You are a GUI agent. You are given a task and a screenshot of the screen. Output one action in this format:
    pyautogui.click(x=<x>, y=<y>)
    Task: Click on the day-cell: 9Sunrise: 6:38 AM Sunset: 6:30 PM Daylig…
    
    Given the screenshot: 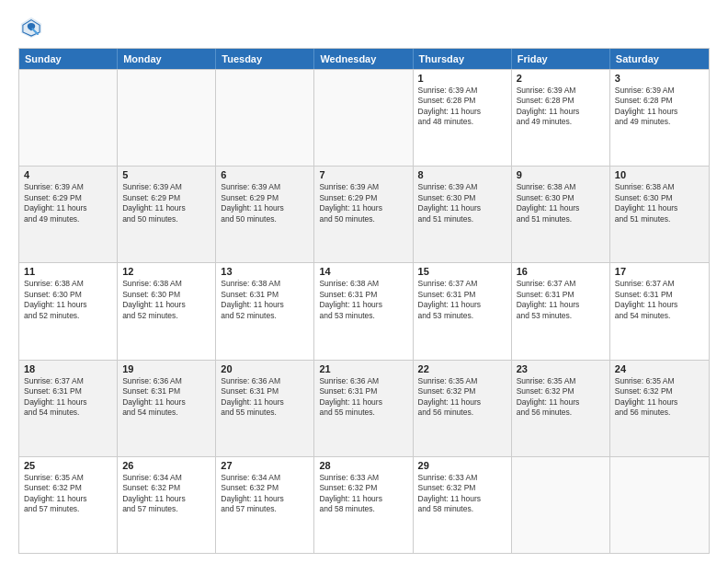 What is the action you would take?
    pyautogui.click(x=561, y=214)
    